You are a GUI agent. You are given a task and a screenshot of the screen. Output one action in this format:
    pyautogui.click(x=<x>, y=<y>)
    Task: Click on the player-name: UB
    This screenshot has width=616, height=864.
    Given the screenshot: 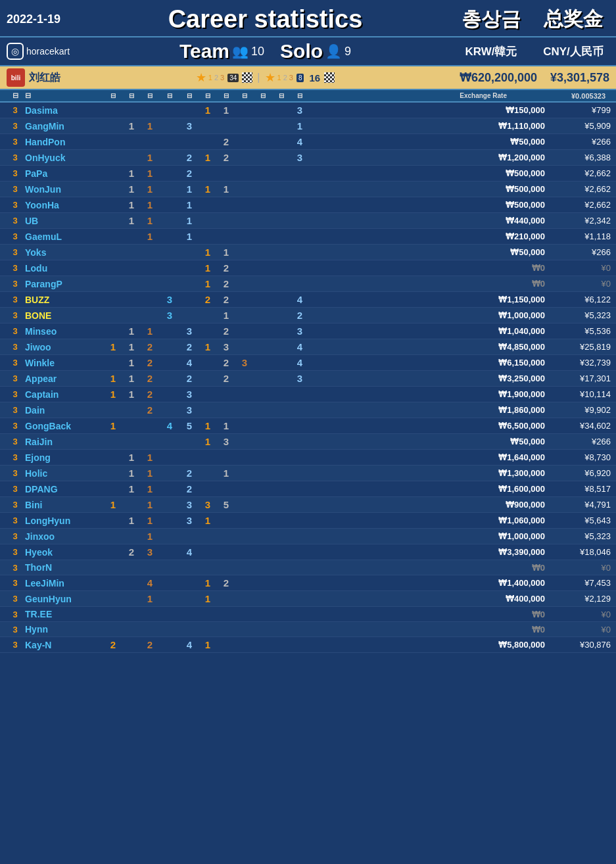 What is the action you would take?
    pyautogui.click(x=64, y=221)
    